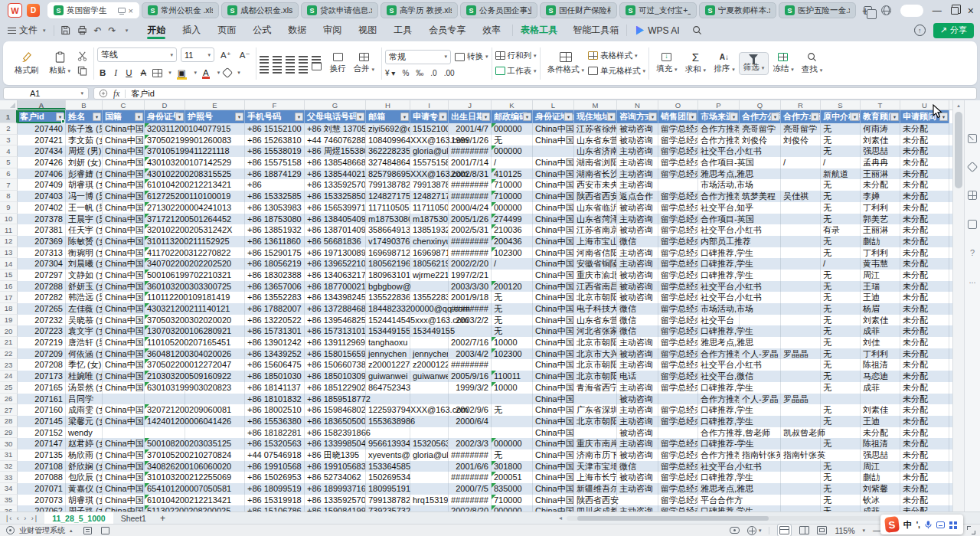  Describe the element at coordinates (638, 175) in the screenshot. I see `cell: 主动咨询` at that location.